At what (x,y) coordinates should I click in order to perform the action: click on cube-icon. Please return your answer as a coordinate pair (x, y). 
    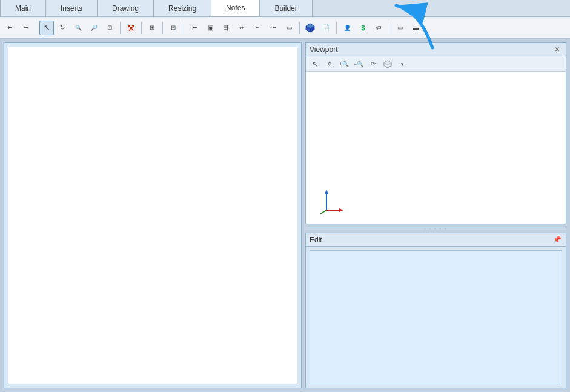
    Looking at the image, I should click on (310, 28).